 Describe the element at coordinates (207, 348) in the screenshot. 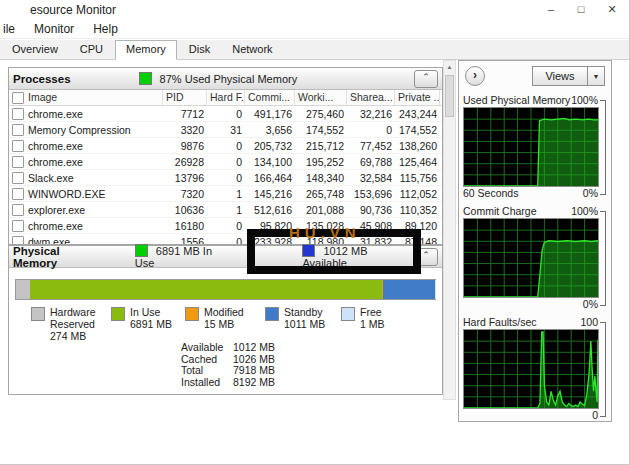

I see `stat-label: Available` at that location.